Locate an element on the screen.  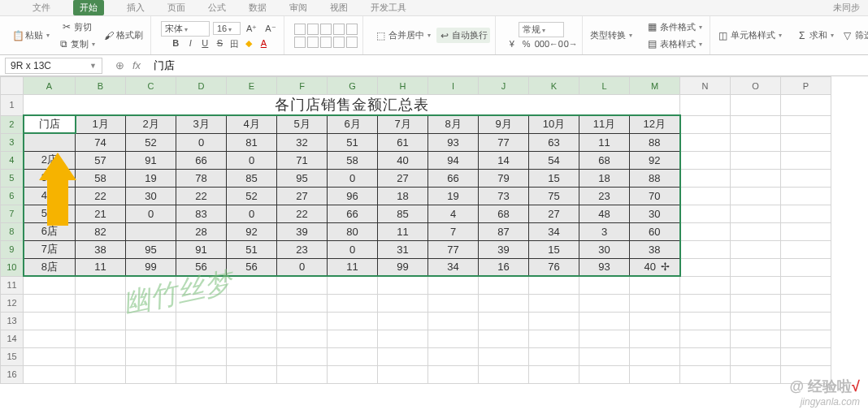
select-all-corner is located at coordinates (12, 86).